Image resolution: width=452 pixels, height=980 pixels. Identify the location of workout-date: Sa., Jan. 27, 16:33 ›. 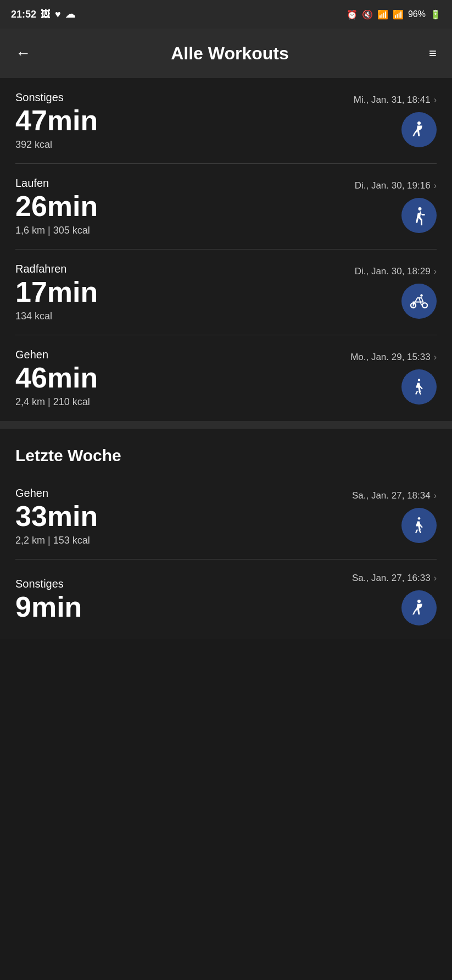
(394, 578).